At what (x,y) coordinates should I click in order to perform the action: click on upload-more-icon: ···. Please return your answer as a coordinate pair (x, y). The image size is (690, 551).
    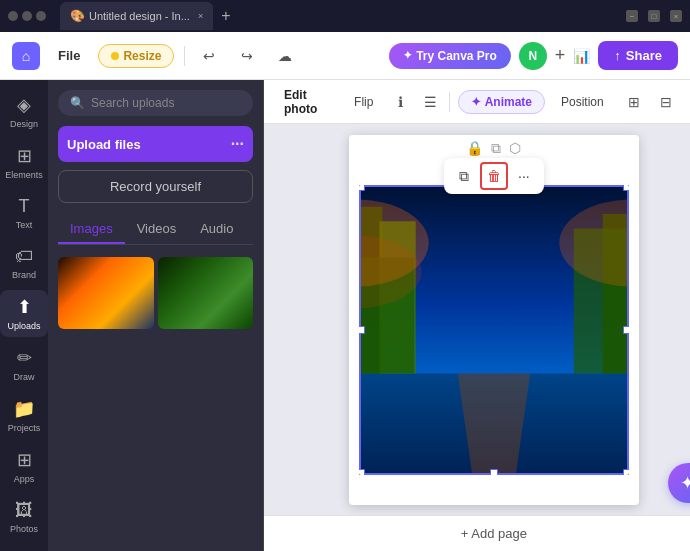
    Looking at the image, I should click on (238, 144).